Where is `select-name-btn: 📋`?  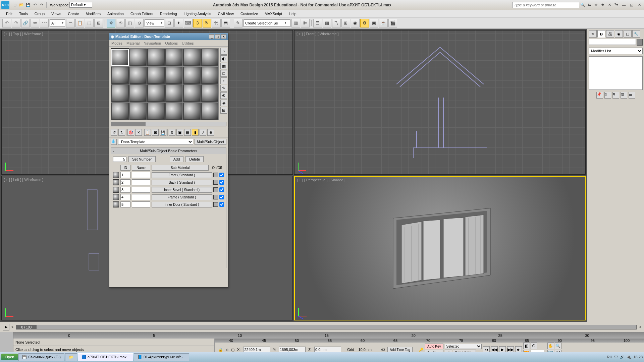 select-name-btn: 📋 is located at coordinates (80, 23).